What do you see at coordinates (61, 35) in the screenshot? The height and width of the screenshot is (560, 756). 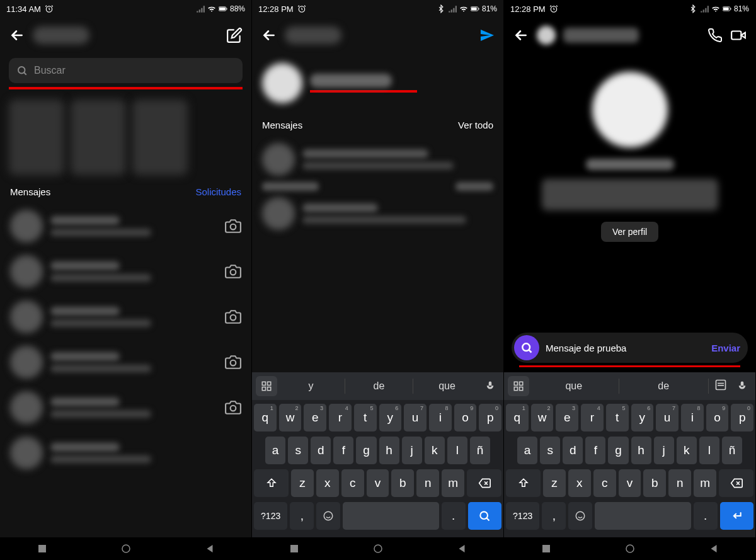 I see `account-name-blurred` at bounding box center [61, 35].